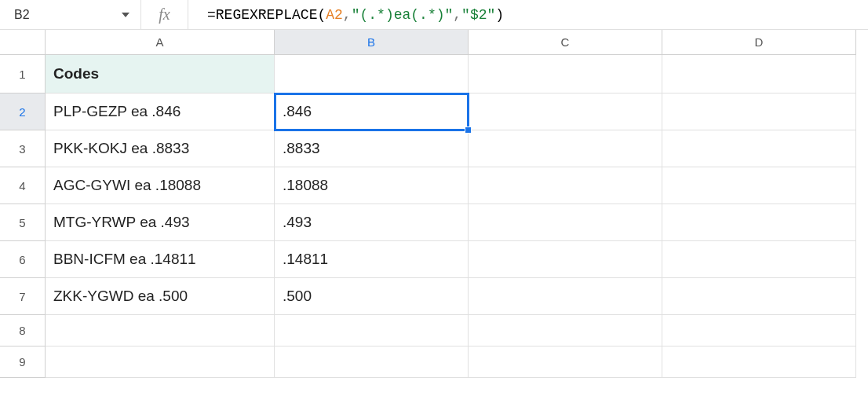  Describe the element at coordinates (372, 74) in the screenshot. I see `cell-B1` at that location.